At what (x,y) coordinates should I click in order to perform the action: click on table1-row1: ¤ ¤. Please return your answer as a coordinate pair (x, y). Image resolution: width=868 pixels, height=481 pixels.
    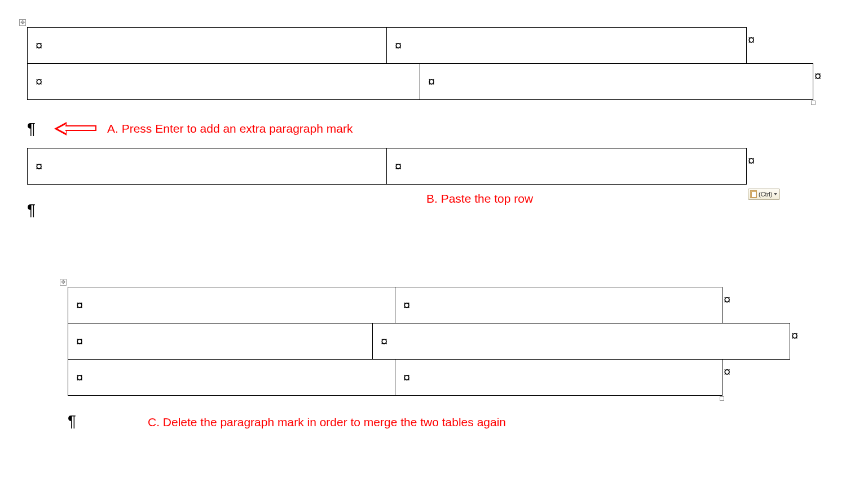
    Looking at the image, I should click on (387, 45).